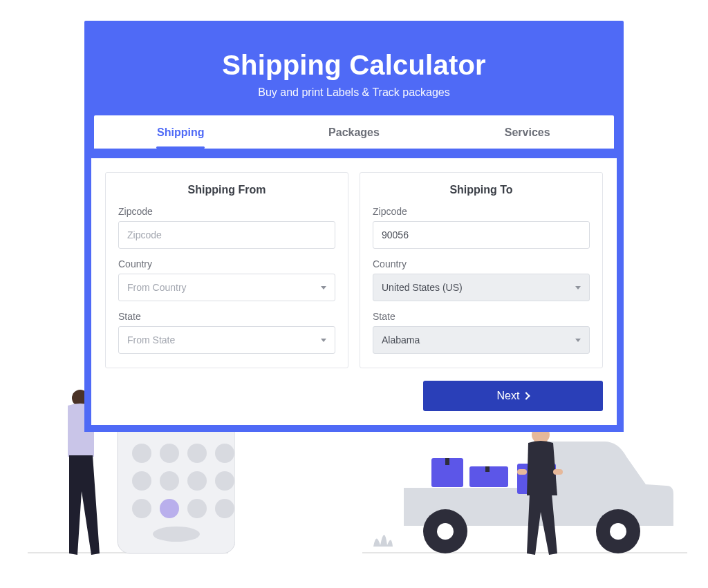 Image resolution: width=708 pixels, height=588 pixels. I want to click on button-label: Next, so click(509, 396).